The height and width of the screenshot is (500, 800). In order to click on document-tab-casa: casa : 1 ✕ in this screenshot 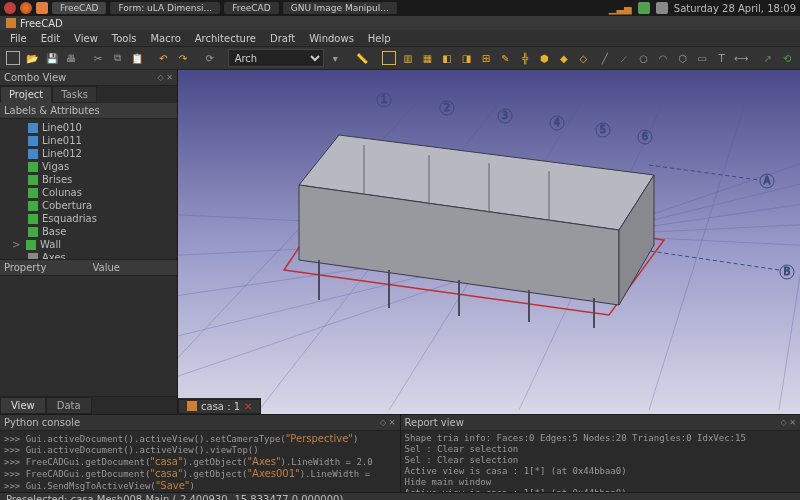, I will do `click(220, 406)`.